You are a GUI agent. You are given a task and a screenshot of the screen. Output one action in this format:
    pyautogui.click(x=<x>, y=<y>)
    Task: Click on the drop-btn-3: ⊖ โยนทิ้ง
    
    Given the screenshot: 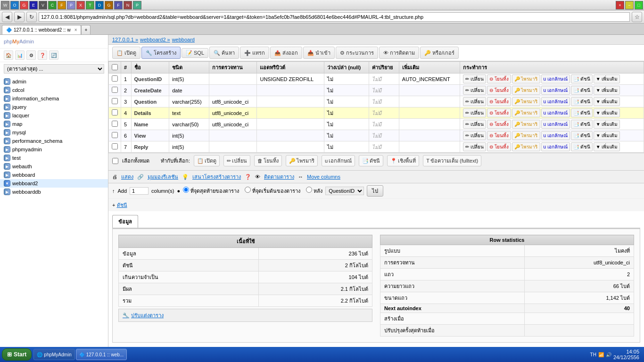 What is the action you would take?
    pyautogui.click(x=499, y=113)
    